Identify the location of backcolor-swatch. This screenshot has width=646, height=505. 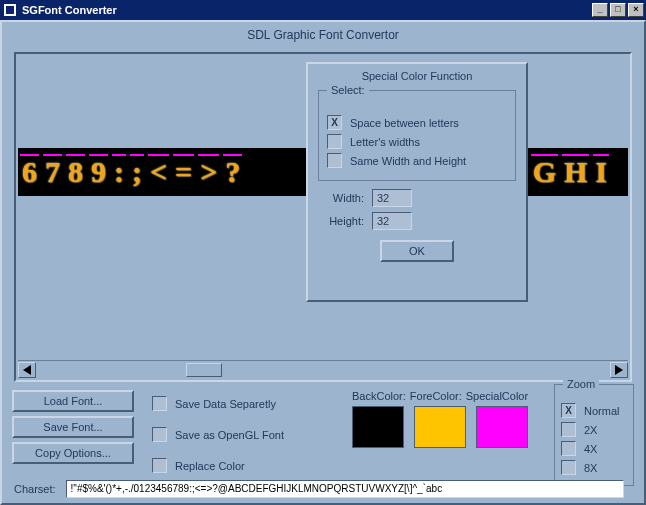
(378, 427).